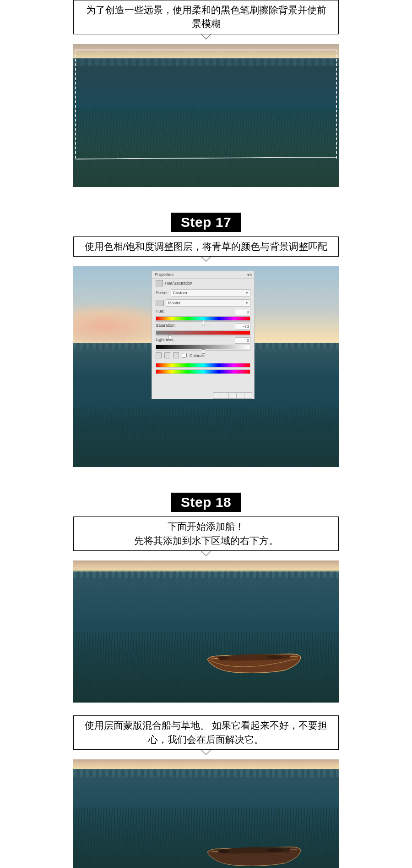 This screenshot has width=412, height=868. Describe the element at coordinates (206, 541) in the screenshot. I see `caption-text: 先将其添加到水下区域的右下方。` at that location.